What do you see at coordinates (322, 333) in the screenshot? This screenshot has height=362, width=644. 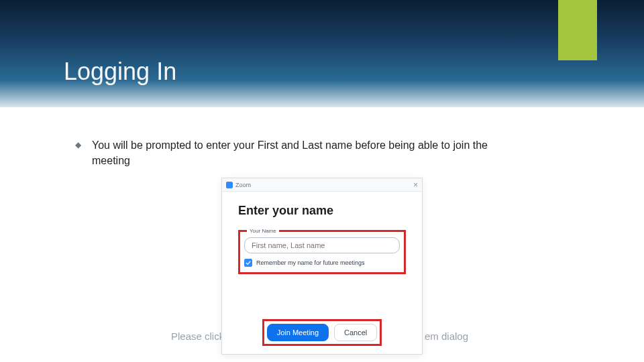 I see `dialog-button-row: Join Meeting Cancel` at bounding box center [322, 333].